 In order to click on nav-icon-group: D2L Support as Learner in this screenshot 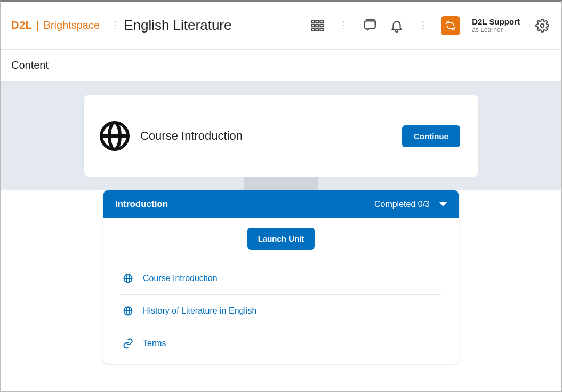, I will do `click(430, 26)`.